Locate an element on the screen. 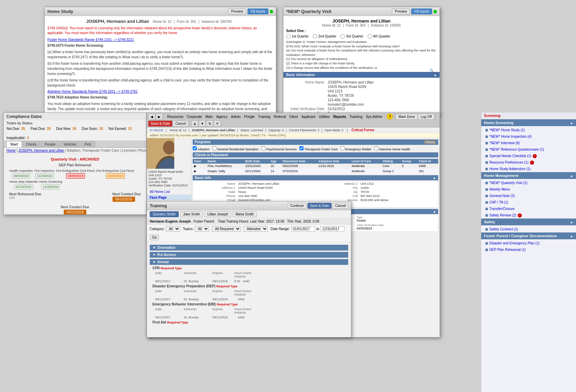 The height and width of the screenshot is (392, 576). therapeutic-checkbox is located at coordinates (301, 148).